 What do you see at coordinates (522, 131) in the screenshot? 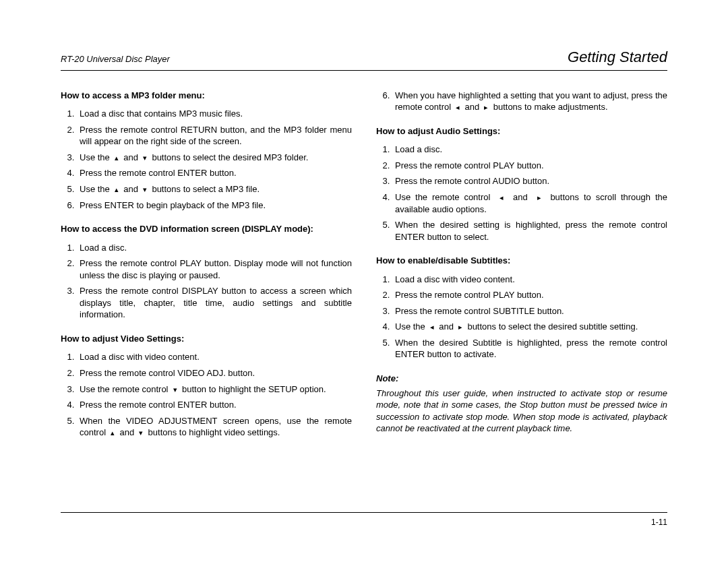
I see `section-title: How to adjust Audio Settings:` at bounding box center [522, 131].